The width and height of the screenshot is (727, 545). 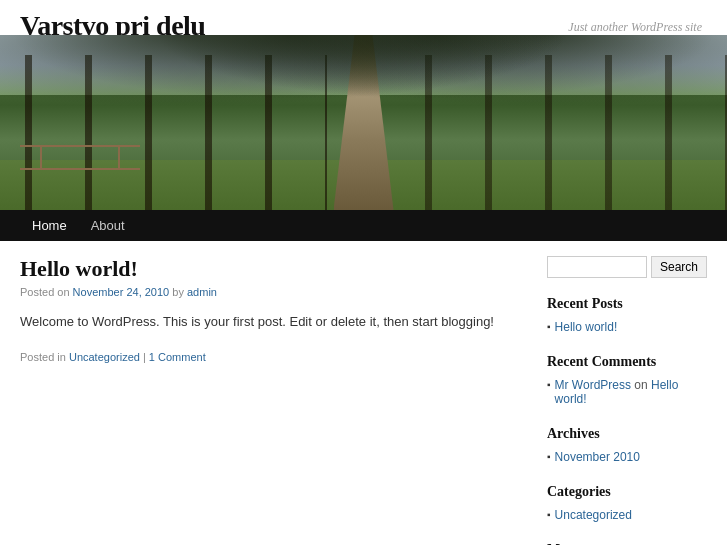 What do you see at coordinates (627, 504) in the screenshot?
I see `categories-widget: Categories Uncategorized` at bounding box center [627, 504].